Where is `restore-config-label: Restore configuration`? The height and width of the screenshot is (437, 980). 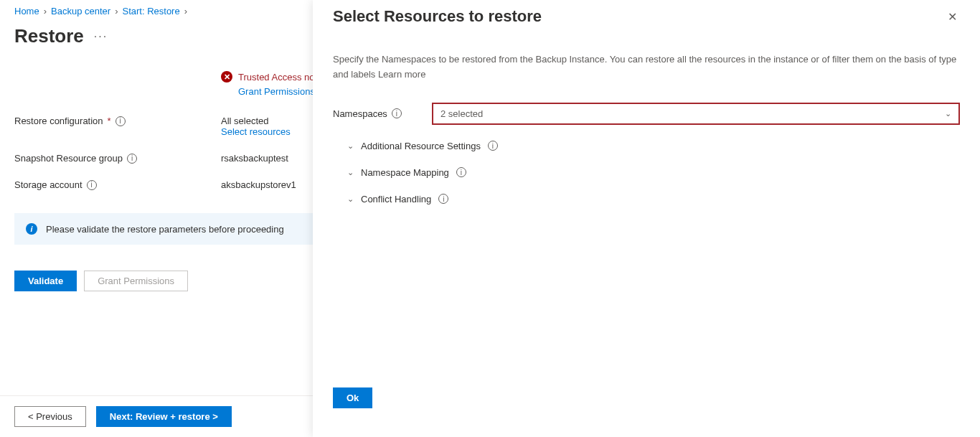 restore-config-label: Restore configuration is located at coordinates (59, 121).